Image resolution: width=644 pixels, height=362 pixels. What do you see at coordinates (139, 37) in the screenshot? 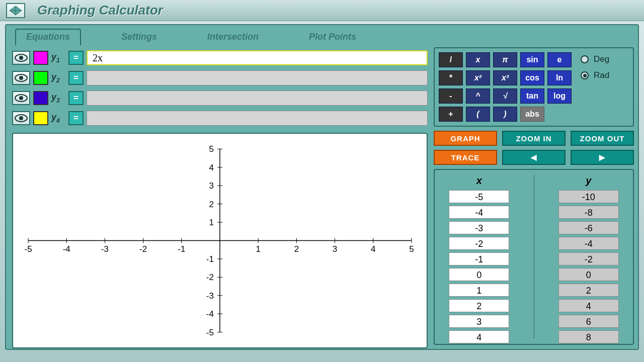
I see `tab-settings: Settings` at bounding box center [139, 37].